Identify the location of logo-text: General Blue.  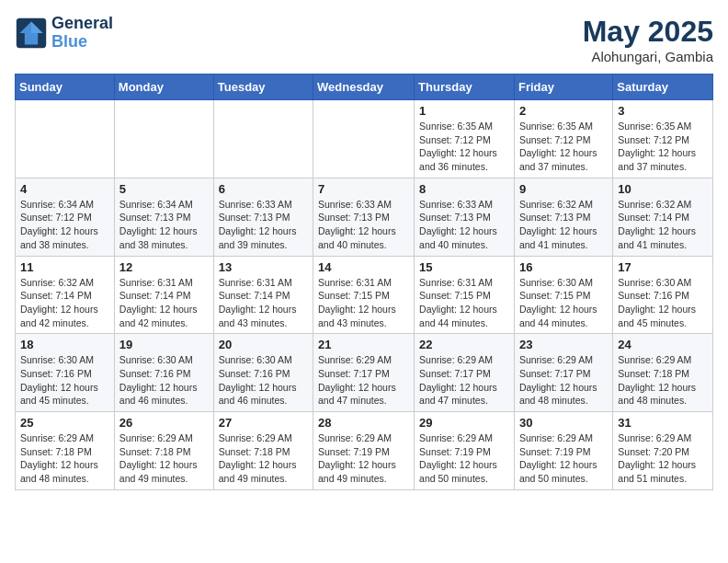
(83, 33).